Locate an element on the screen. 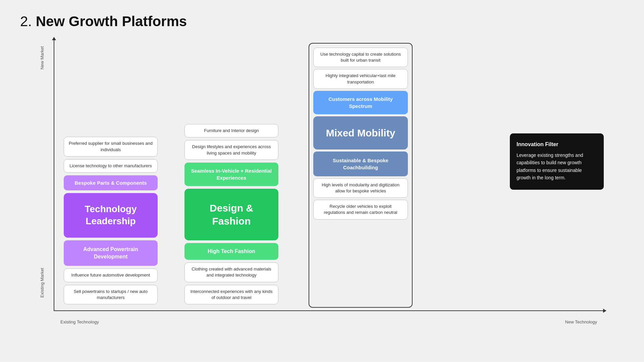 The height and width of the screenshot is (362, 644). col3-mixed-mobility: Use technology capital to create solutio… is located at coordinates (361, 175).